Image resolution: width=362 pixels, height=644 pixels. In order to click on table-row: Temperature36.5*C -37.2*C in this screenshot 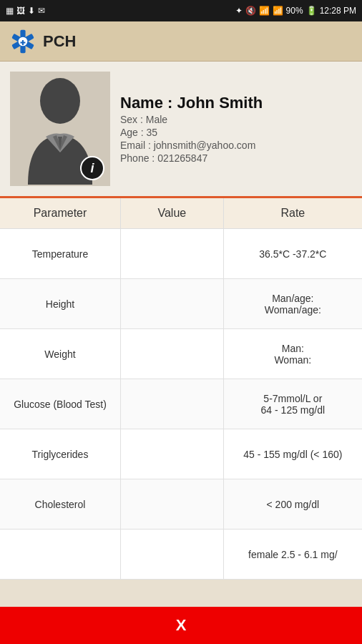, I will do `click(181, 254)`.